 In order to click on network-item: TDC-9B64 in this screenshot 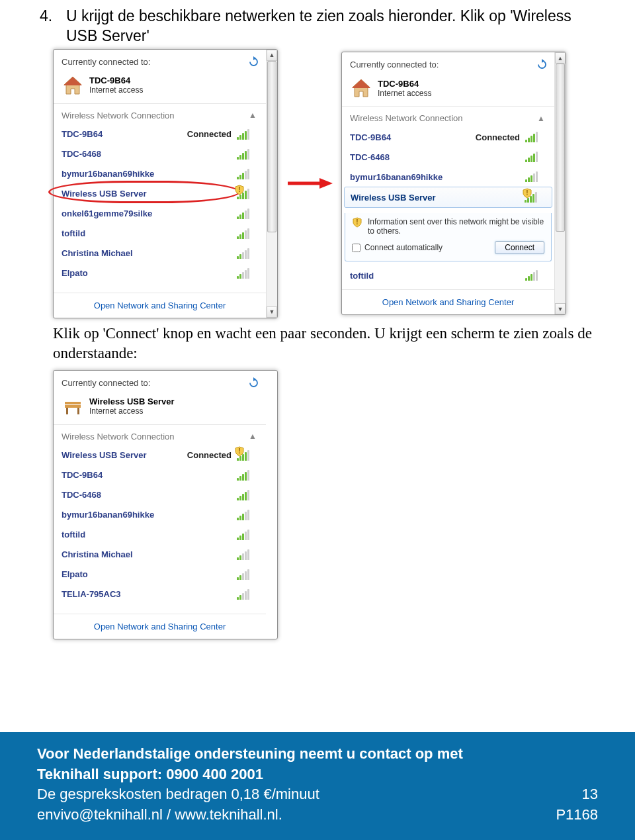, I will do `click(160, 475)`.